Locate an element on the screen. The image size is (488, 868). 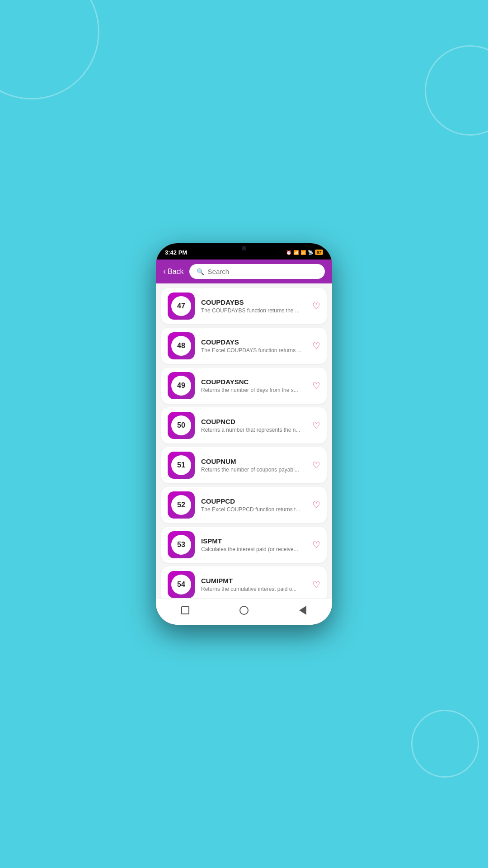
item-content: COUPPCD The Excel COUPPCD function retur… is located at coordinates (253, 505).